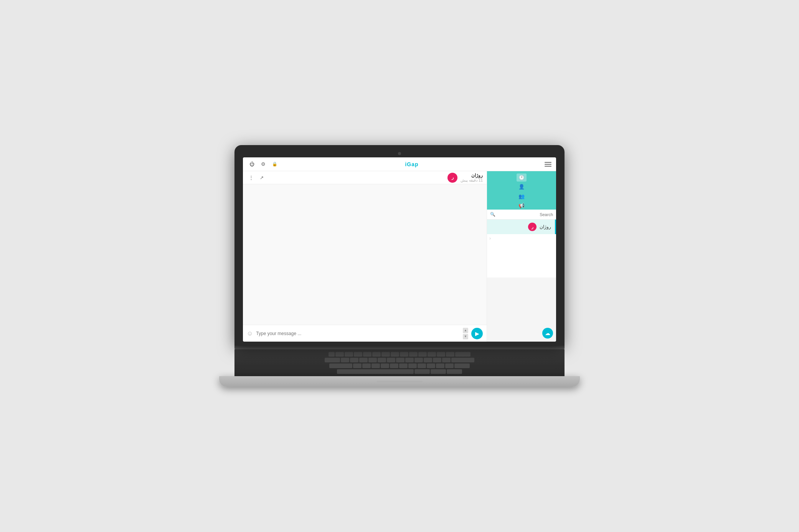 The height and width of the screenshot is (532, 799). I want to click on emoji-icon: ☺, so click(250, 334).